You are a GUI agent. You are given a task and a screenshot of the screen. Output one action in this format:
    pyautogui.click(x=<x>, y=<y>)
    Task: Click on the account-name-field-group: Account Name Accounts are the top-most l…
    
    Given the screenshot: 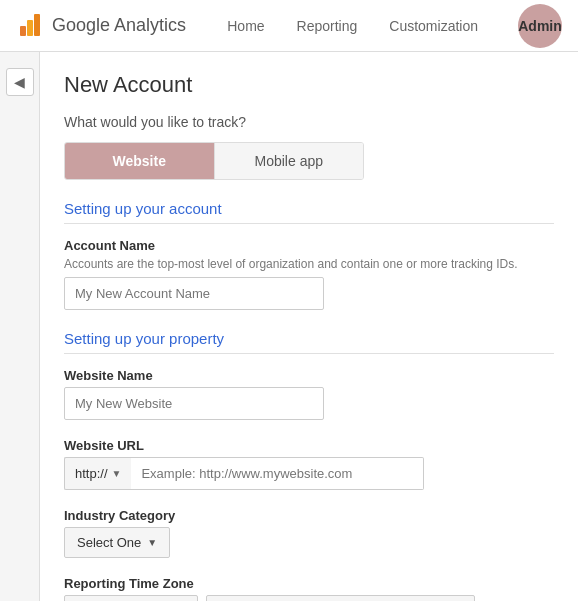 What is the action you would take?
    pyautogui.click(x=309, y=274)
    